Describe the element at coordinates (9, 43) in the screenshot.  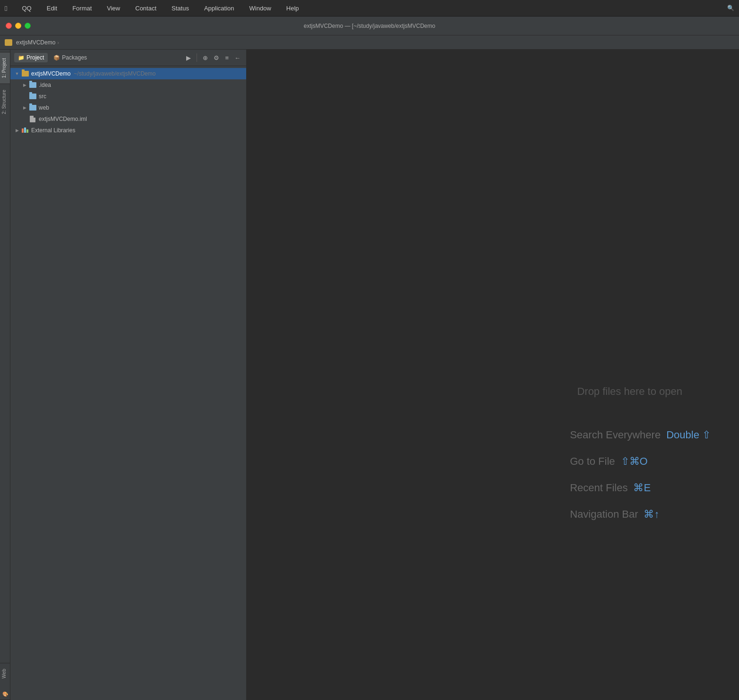
I see `project-folder-icon` at that location.